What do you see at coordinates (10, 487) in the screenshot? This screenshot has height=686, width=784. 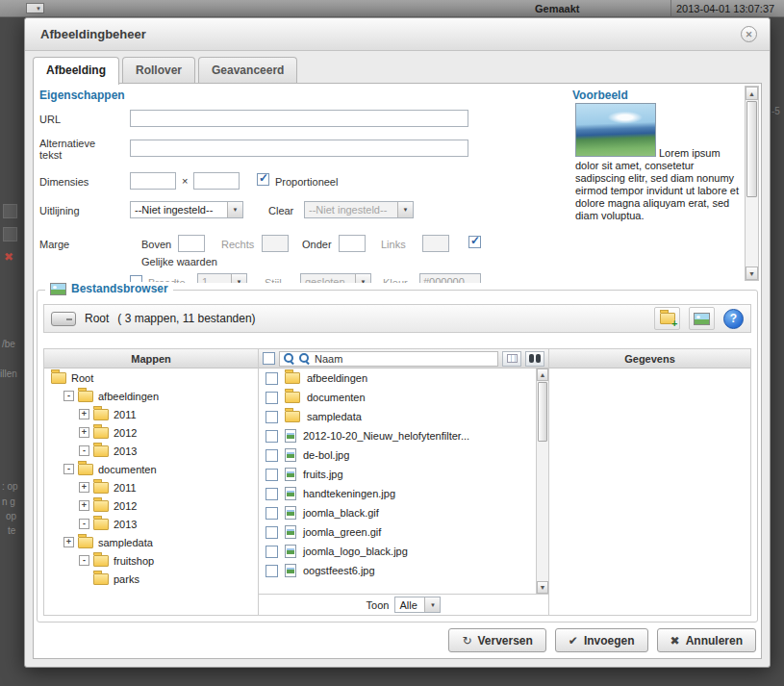 I see `background-text-fragment: : op` at bounding box center [10, 487].